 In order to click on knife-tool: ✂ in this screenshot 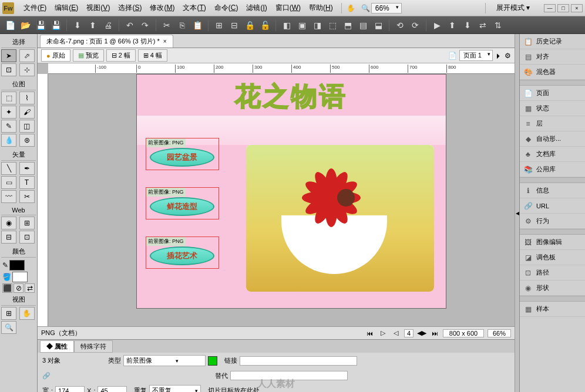, I will do `click(27, 197)`.